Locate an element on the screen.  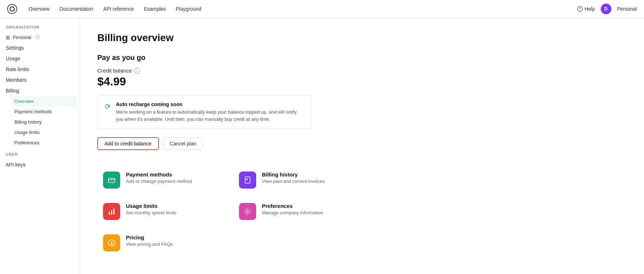
nav-api-reference: API reference is located at coordinates (119, 9).